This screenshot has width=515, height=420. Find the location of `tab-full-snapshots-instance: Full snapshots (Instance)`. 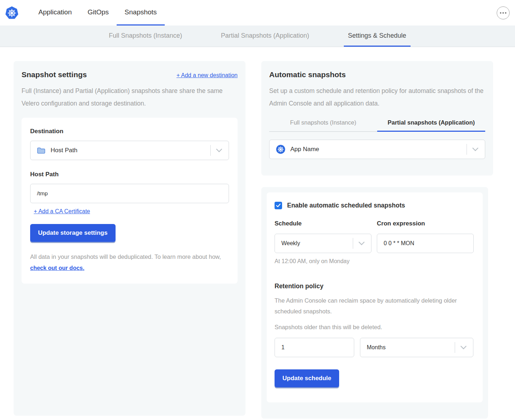

tab-full-snapshots-instance: Full snapshots (Instance) is located at coordinates (323, 126).